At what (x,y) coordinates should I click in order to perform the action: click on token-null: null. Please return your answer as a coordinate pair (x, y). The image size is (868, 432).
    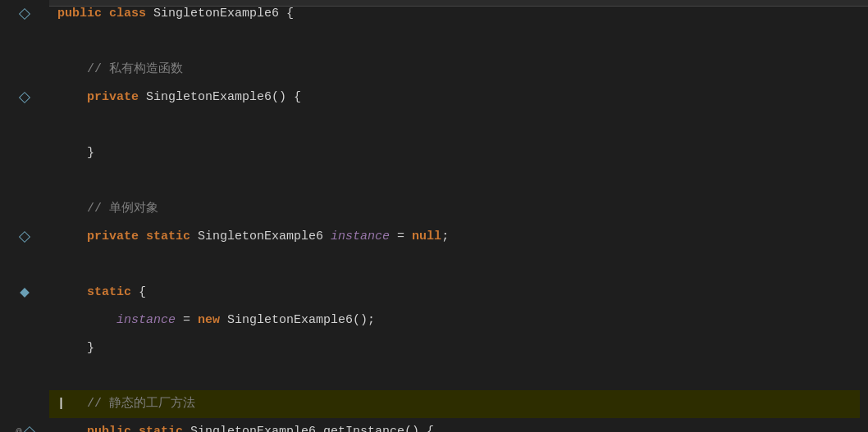
    Looking at the image, I should click on (427, 237).